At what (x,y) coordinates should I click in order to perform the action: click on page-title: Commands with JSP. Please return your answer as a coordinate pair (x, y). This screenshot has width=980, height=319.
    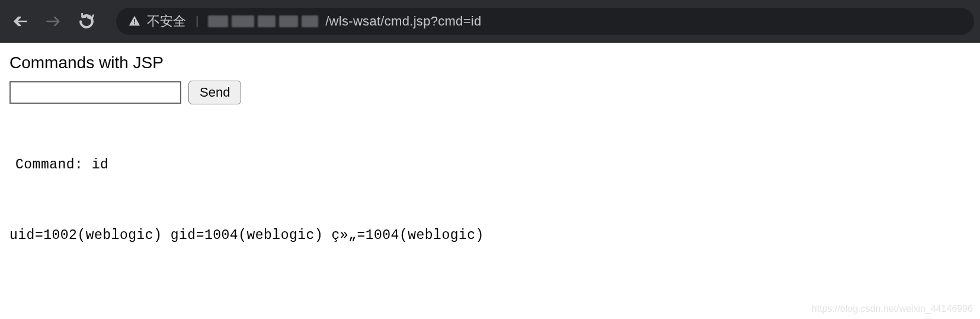
    Looking at the image, I should click on (490, 63).